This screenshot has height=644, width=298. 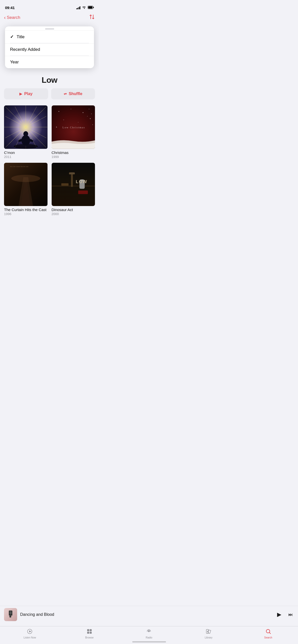 I want to click on battery-icon, so click(x=91, y=8).